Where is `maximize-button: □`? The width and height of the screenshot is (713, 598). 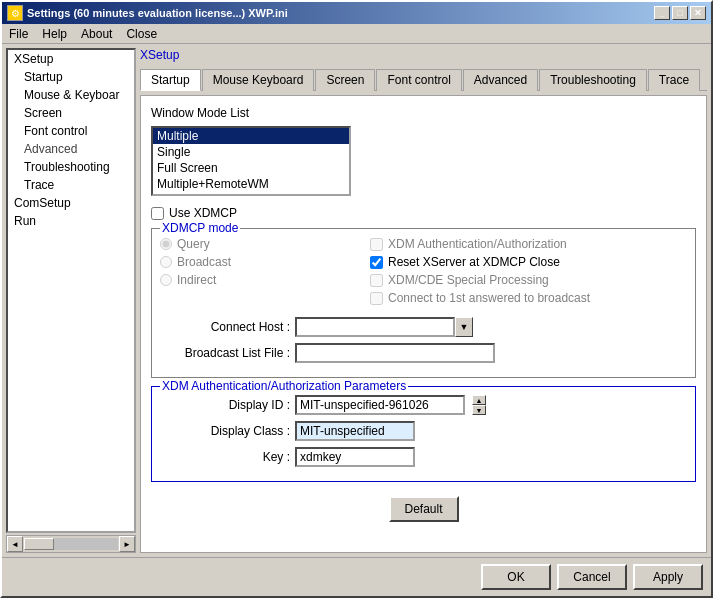
maximize-button: □ is located at coordinates (680, 13).